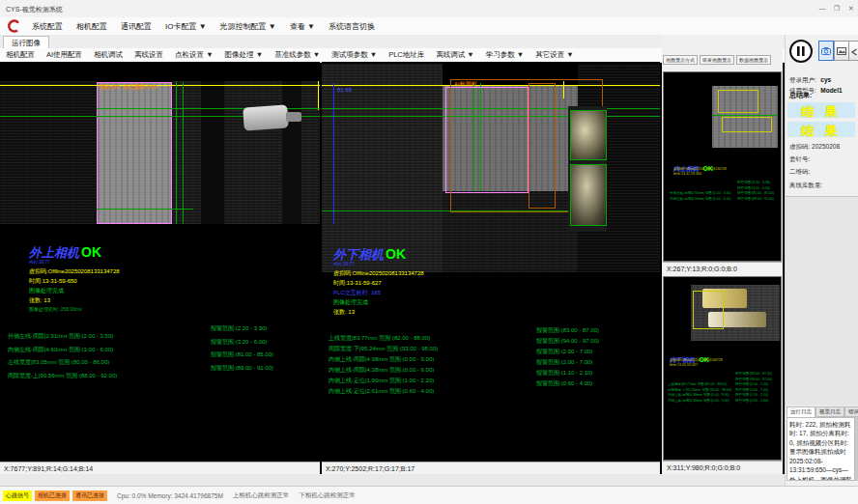  I want to click on qr-code-row: 二维码:, so click(800, 172).